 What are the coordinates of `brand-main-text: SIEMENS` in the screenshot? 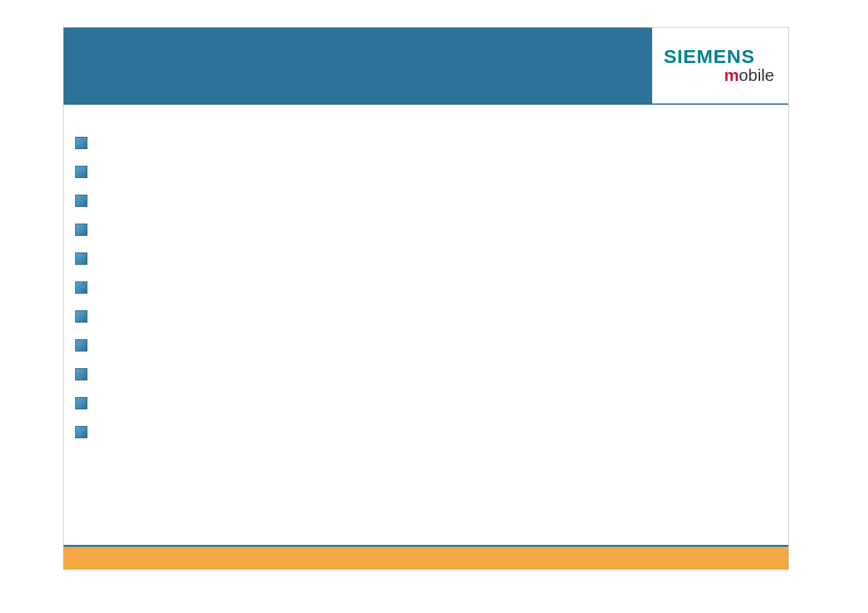 It's located at (709, 57).